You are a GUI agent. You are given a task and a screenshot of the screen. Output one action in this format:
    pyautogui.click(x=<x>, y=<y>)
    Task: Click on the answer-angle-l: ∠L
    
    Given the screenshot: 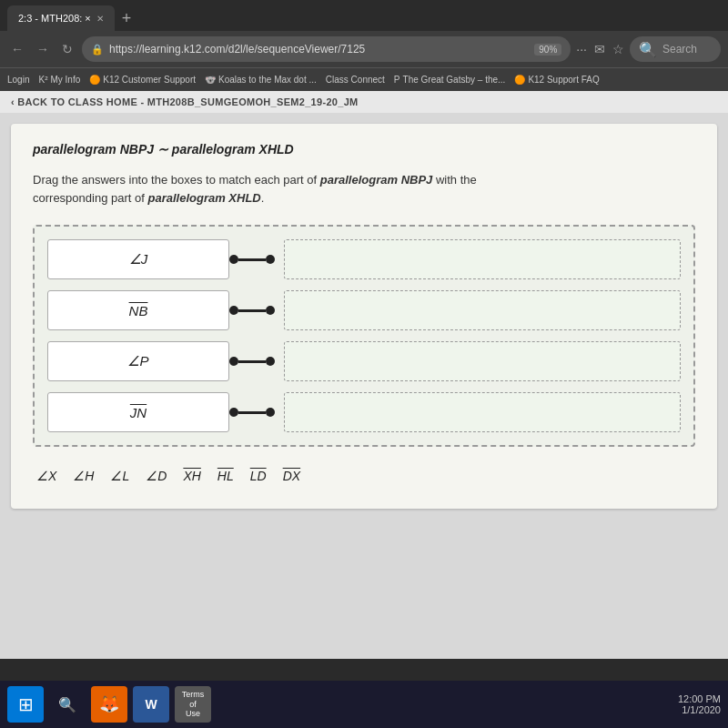 What is the action you would take?
    pyautogui.click(x=120, y=476)
    